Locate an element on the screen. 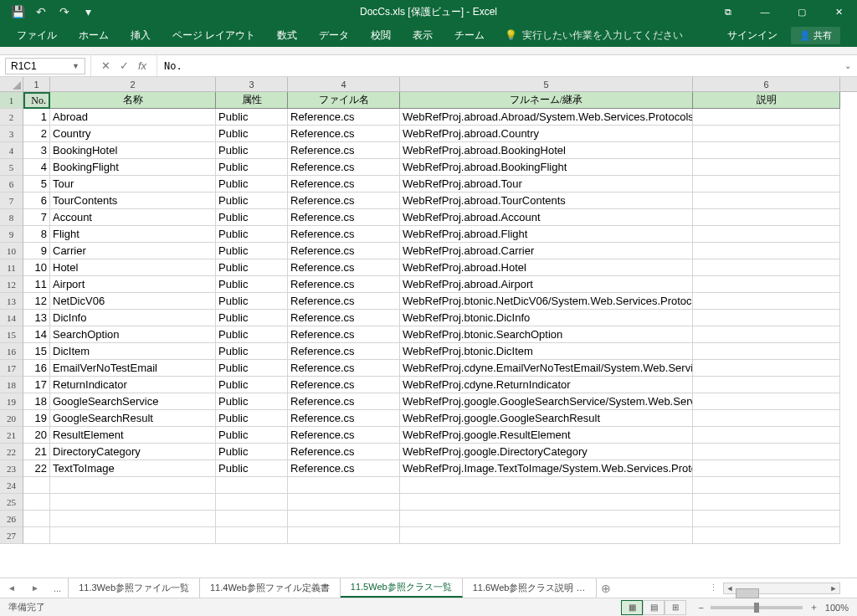  cell: Carrier is located at coordinates (133, 251).